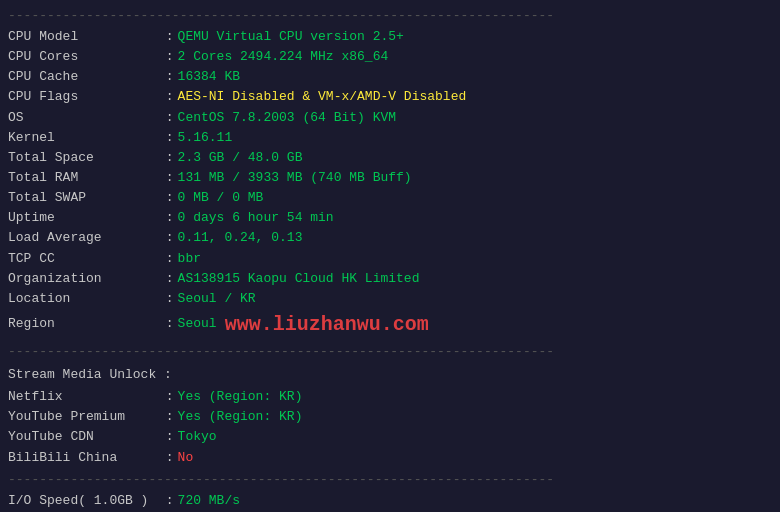 The height and width of the screenshot is (512, 780). Describe the element at coordinates (206, 138) in the screenshot. I see `kernel-value: 5.16.11` at that location.